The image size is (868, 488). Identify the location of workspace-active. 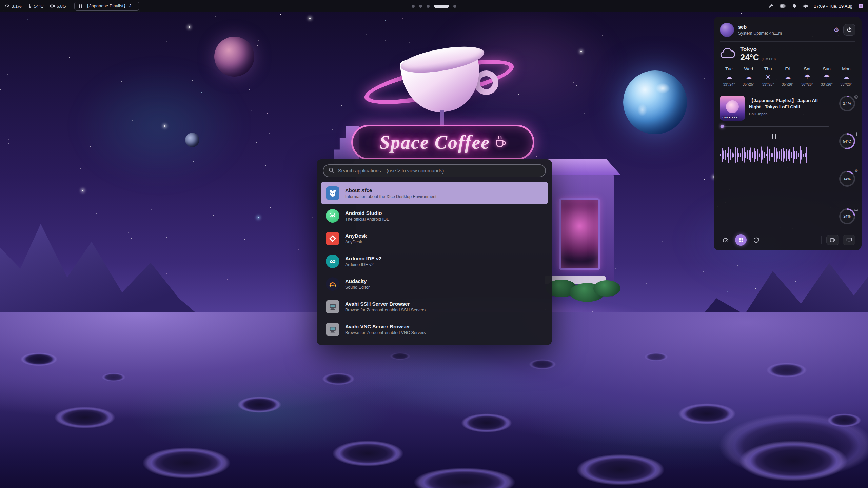
(441, 6).